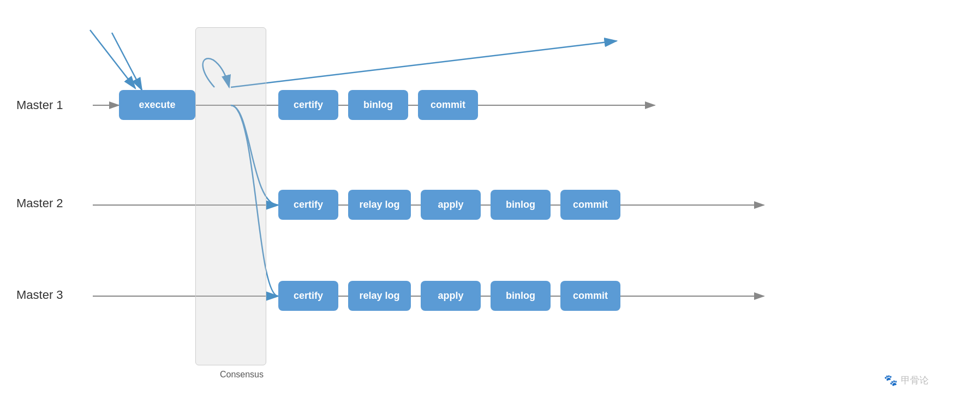 The image size is (980, 409). Describe the element at coordinates (521, 205) in the screenshot. I see `box-m2-binlog: binlog` at that location.